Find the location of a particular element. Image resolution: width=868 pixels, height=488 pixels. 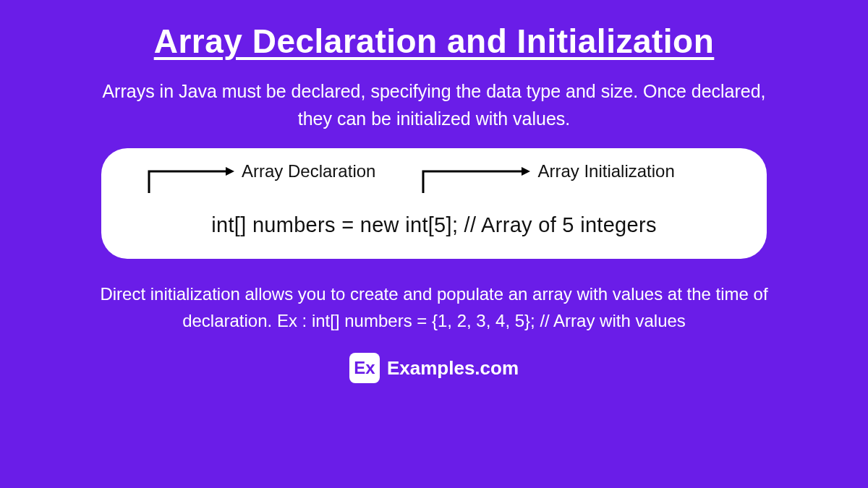

brand-name: Examples.com is located at coordinates (453, 369).